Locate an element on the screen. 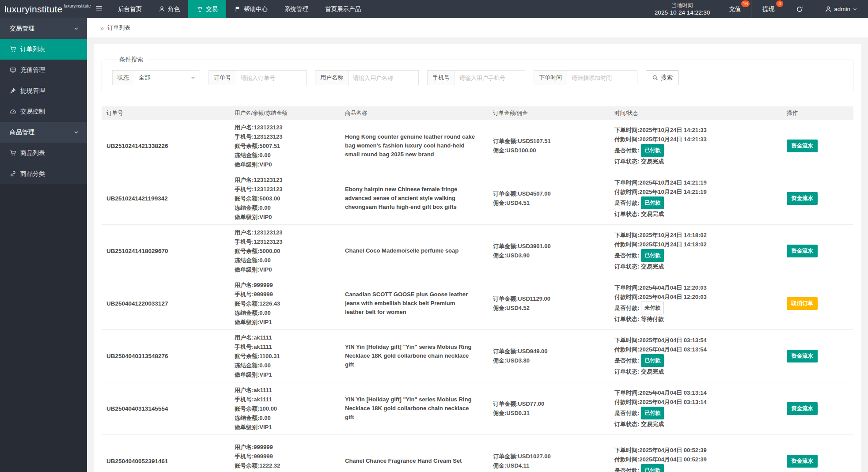 The height and width of the screenshot is (472, 868). pay-time-line: 付款时间:2025年10月24日 14:18:02 is located at coordinates (698, 245).